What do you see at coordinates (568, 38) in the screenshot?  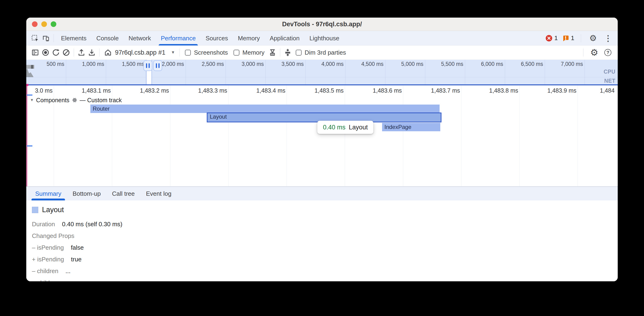 I see `issues-badge: 1` at bounding box center [568, 38].